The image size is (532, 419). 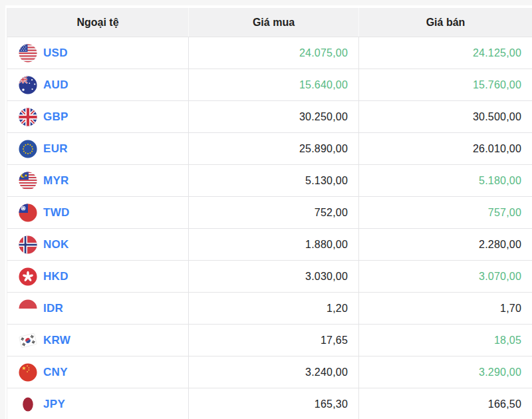 What do you see at coordinates (98, 341) in the screenshot?
I see `currency-cell: KRW` at bounding box center [98, 341].